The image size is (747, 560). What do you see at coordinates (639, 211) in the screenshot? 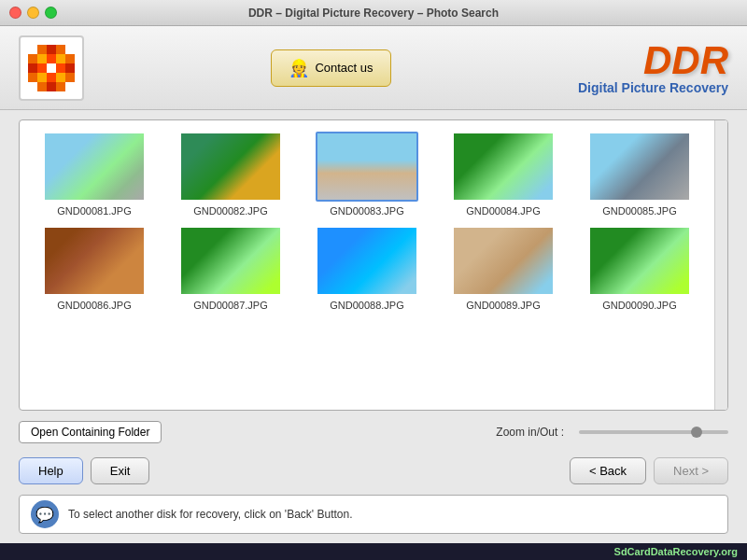
I see `photo-label-5: GND00085.JPG` at bounding box center [639, 211].